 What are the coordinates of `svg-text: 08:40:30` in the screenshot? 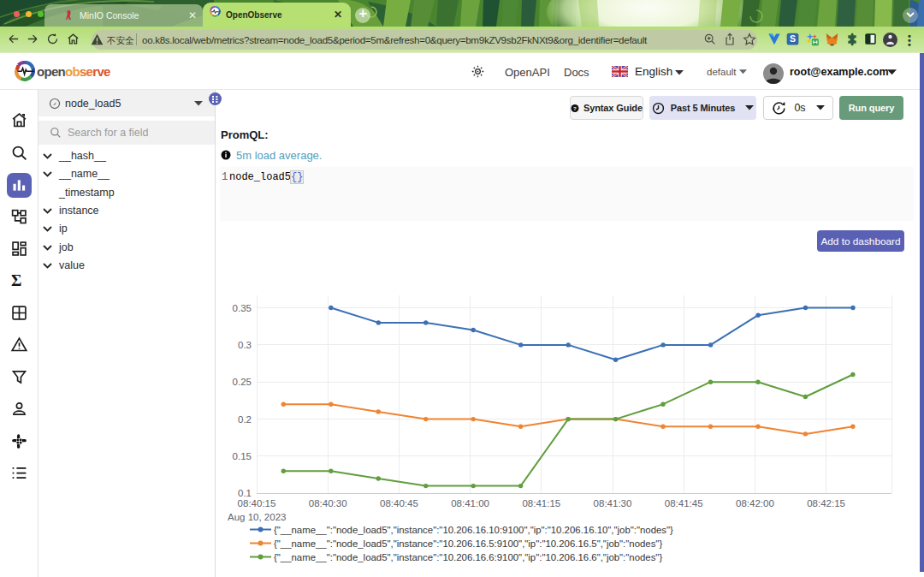 It's located at (329, 503).